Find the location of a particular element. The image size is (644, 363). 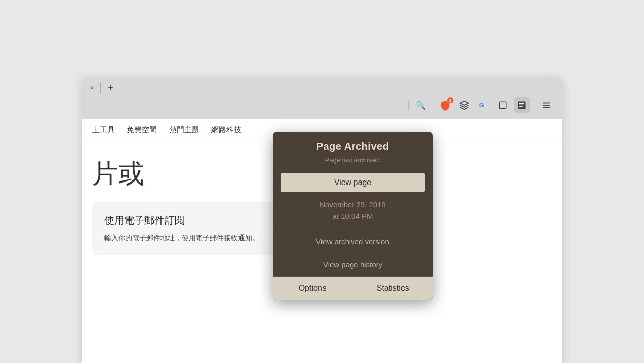

search-icon: 🔍 is located at coordinates (421, 105).